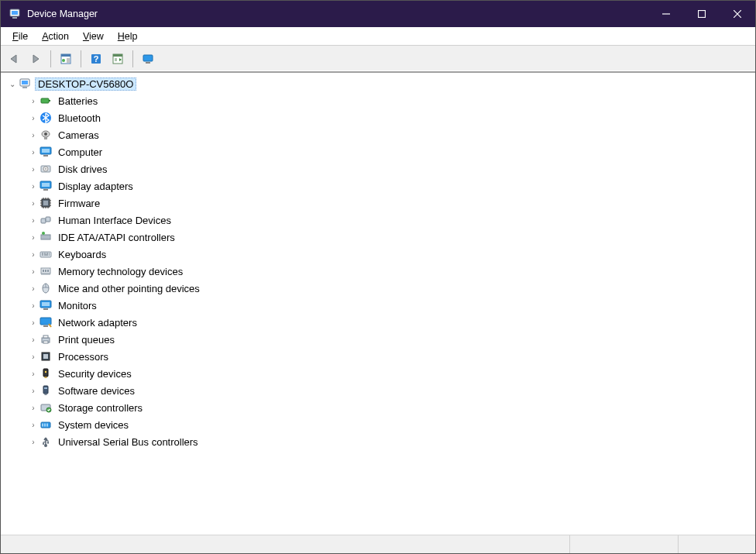  What do you see at coordinates (378, 101) in the screenshot?
I see `tree-category: ›Batteries` at bounding box center [378, 101].